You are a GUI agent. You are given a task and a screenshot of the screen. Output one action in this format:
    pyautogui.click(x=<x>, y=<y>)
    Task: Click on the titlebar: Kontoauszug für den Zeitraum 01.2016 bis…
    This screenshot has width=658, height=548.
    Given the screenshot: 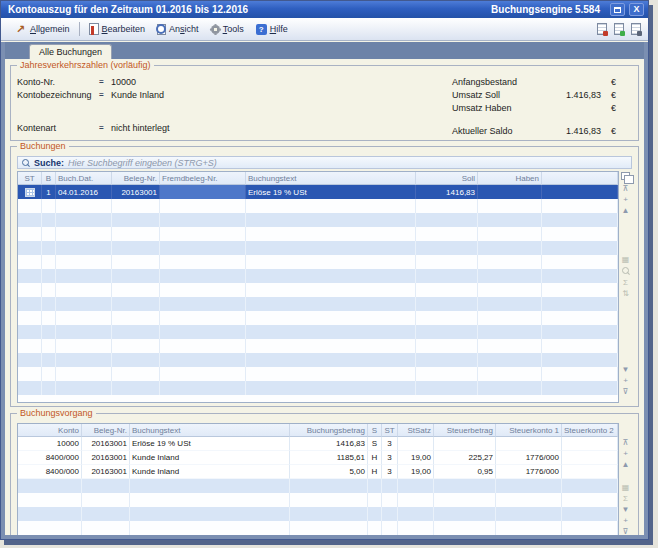 What is the action you would take?
    pyautogui.click(x=324, y=10)
    